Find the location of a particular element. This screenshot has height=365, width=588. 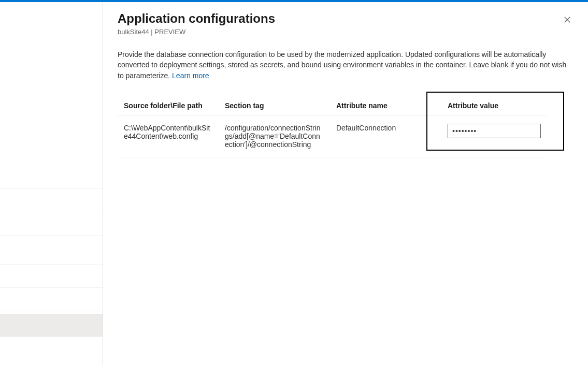

cell-attribute-name: DefaultConnection is located at coordinates (385, 136).